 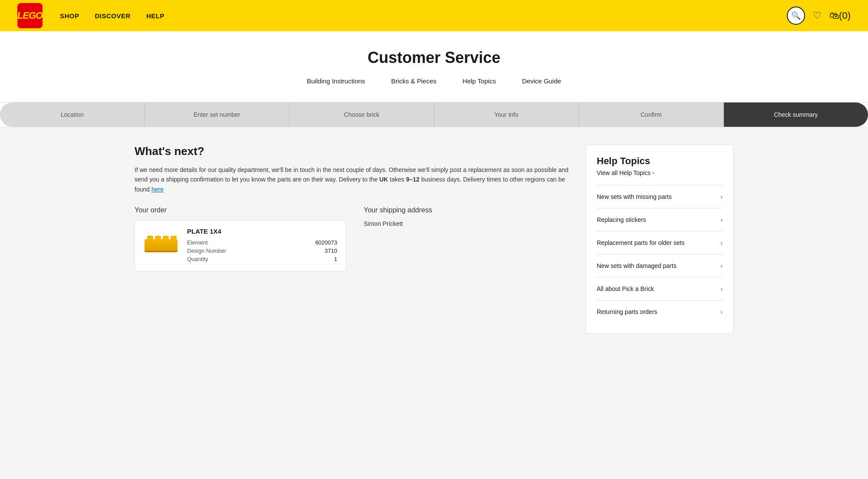 What do you see at coordinates (362, 115) in the screenshot?
I see `step-choose-brick: Choose brick` at bounding box center [362, 115].